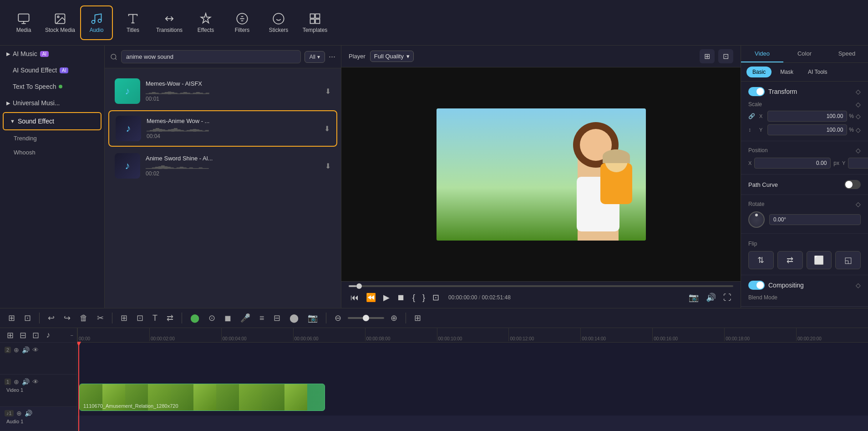 The width and height of the screenshot is (868, 431). Describe the element at coordinates (223, 166) in the screenshot. I see `audio-item-anime-sword: ♪ Anime Sword Shine - Al... ▁▁▂▃▄▅▄▃▂▁▂▃…` at that location.